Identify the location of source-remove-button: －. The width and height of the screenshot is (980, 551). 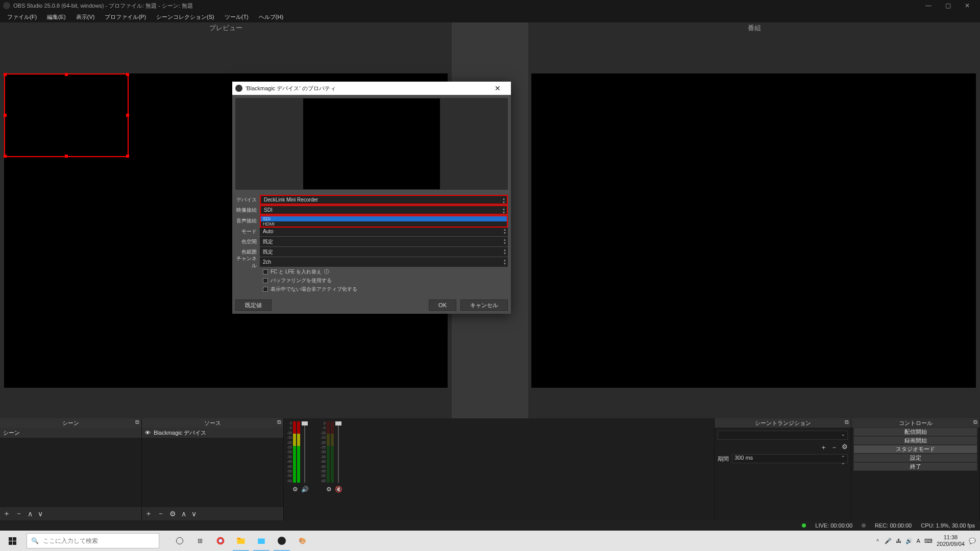
(161, 514).